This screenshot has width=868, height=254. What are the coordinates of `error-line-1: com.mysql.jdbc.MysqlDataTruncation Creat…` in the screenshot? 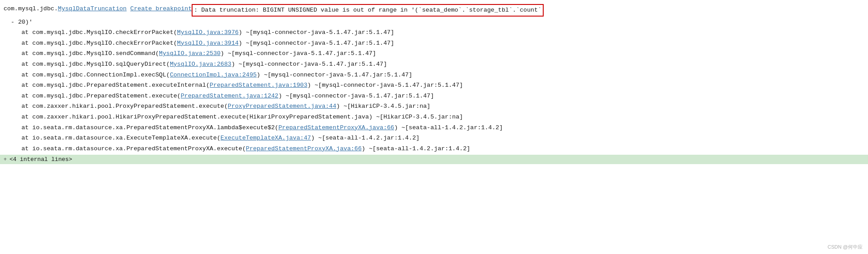 It's located at (434, 10).